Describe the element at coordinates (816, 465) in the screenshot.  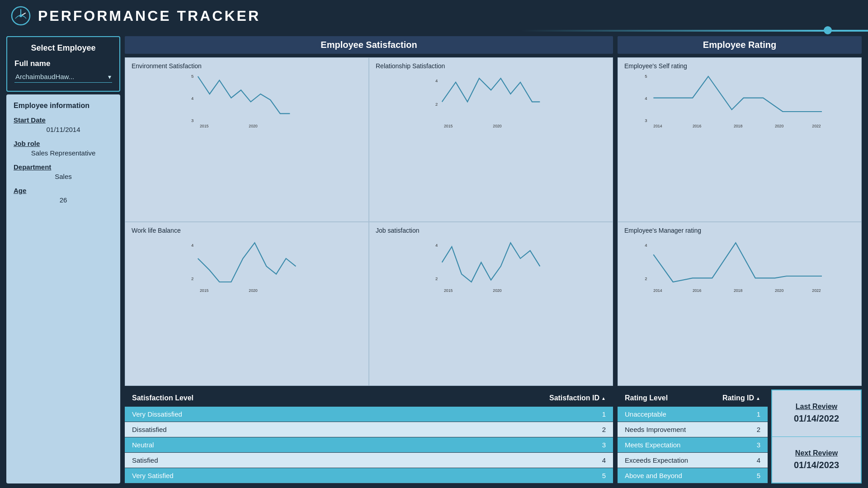
I see `next-review-date: 01/14/2023` at that location.